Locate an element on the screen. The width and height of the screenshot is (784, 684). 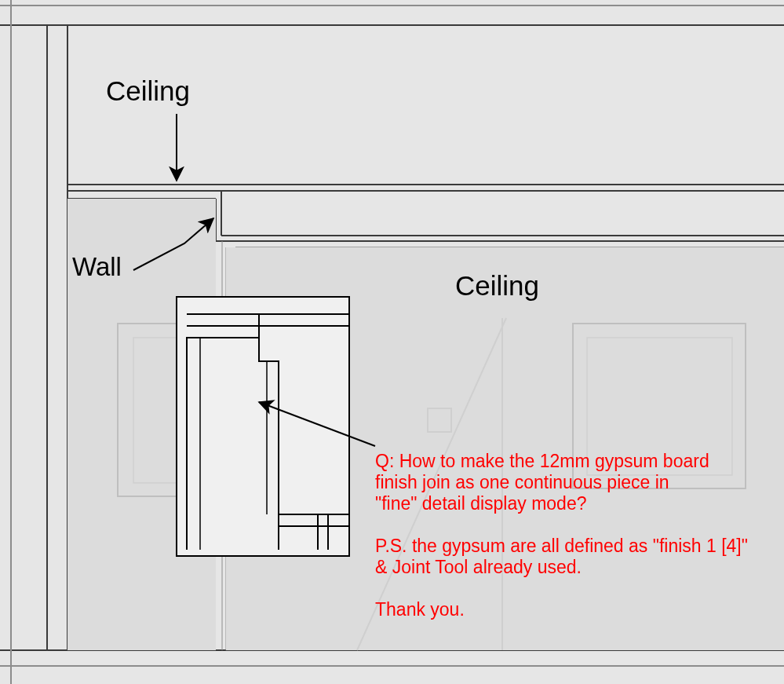
annotation-ps1: P.S. the gypsum are all defined as "fini… is located at coordinates (562, 546).